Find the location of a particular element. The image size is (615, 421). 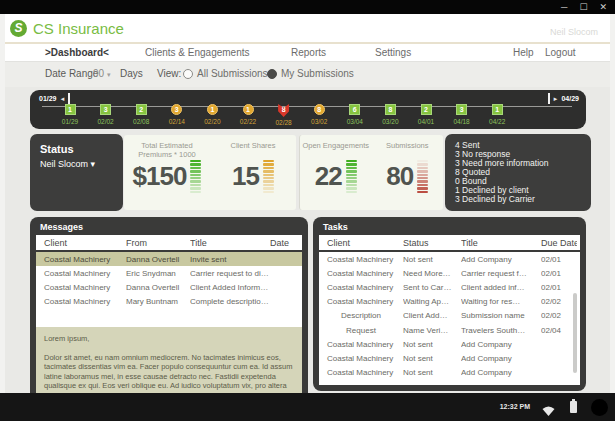

timeline-marker-04-18: 304/18 is located at coordinates (462, 112).